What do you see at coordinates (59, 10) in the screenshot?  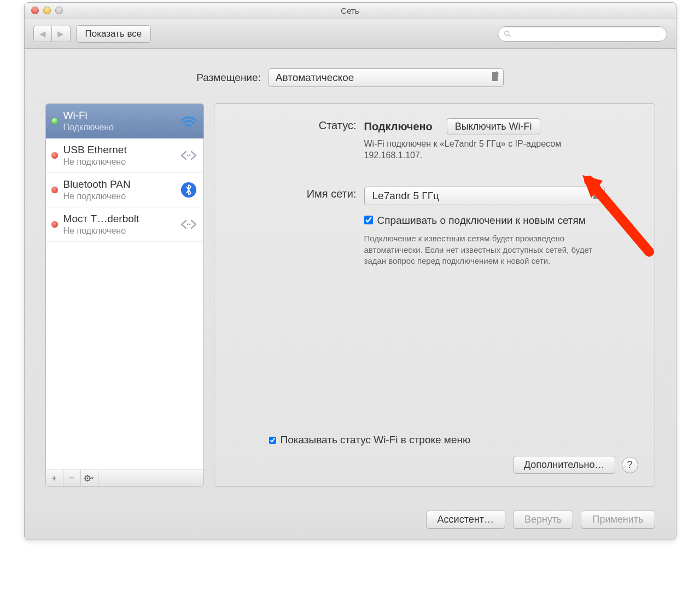 I see `zoom-icon` at bounding box center [59, 10].